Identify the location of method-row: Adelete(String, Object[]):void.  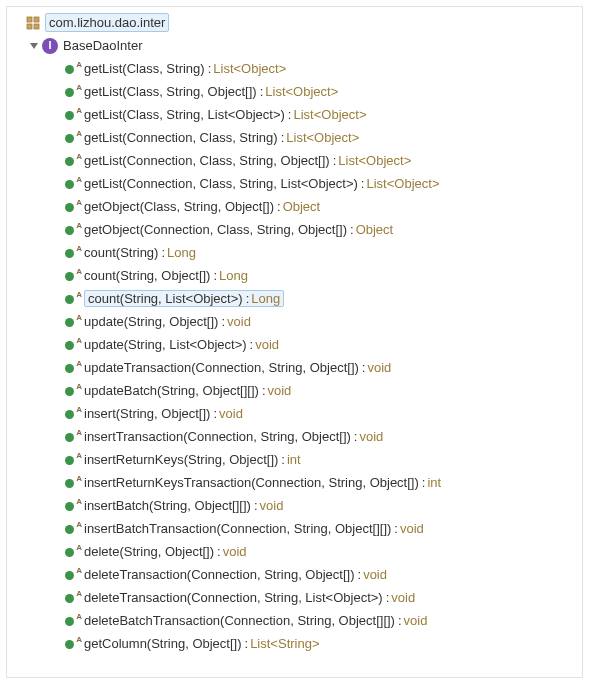
(294, 552).